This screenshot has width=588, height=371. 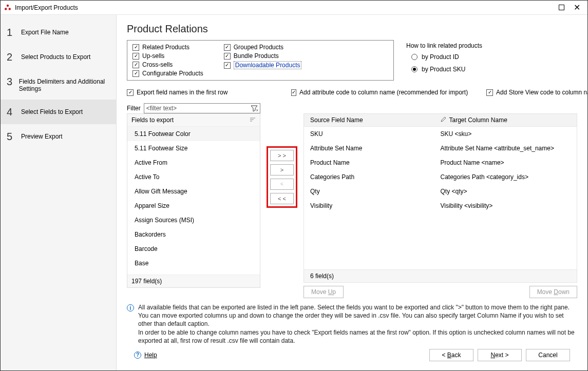 What do you see at coordinates (441, 191) in the screenshot?
I see `table-row: QtyQty <qty>` at bounding box center [441, 191].